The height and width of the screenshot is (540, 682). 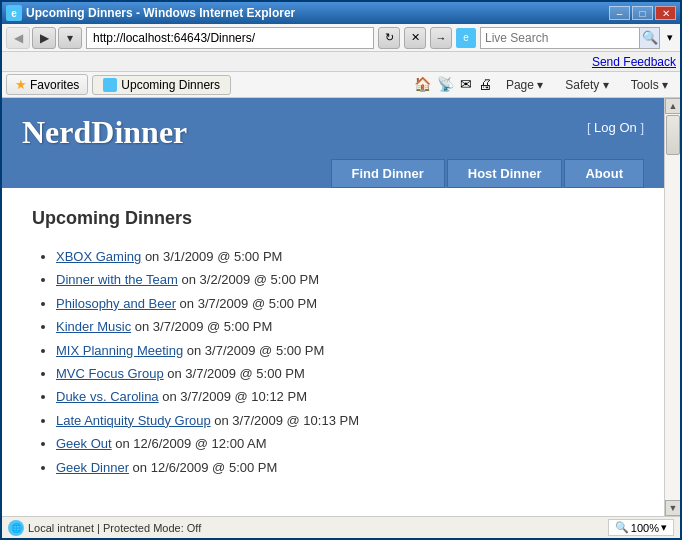 I want to click on list-item: MVC Focus Group on 3/7/2009 @ 5:00 PM, so click(x=345, y=374).